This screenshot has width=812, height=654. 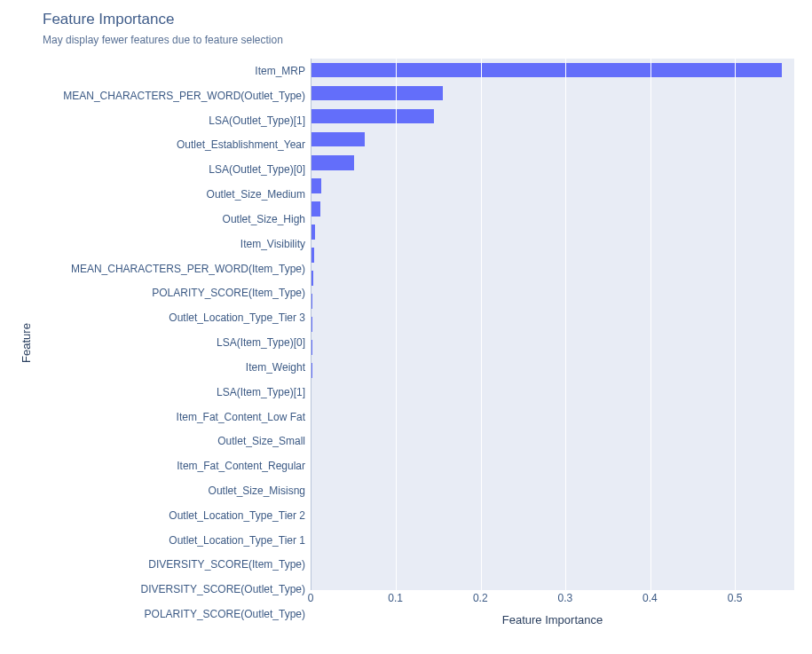 I want to click on x-tick-label: 0, so click(x=311, y=598).